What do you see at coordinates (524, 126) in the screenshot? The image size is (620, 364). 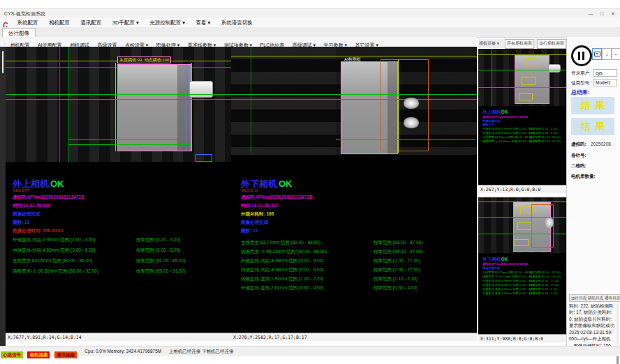 I see `thumbnail-text: 外上相机OK 虚拟码:0Ffiiw2025020813313472B 图像处理完…` at bounding box center [524, 126].